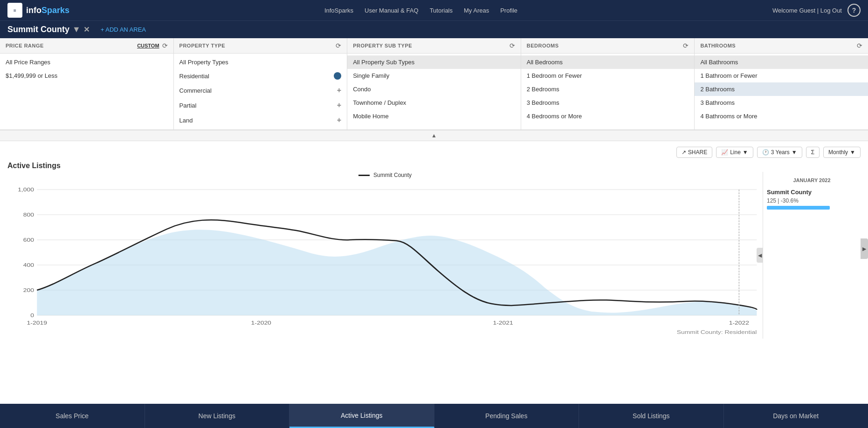 This screenshot has width=868, height=428. I want to click on chart-type-button: 📈 Line ▼, so click(735, 152).